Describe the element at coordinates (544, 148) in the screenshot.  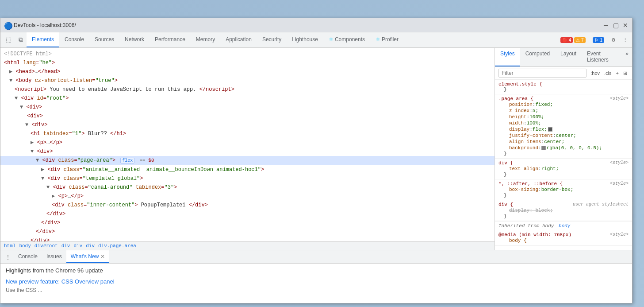
I see `bg-color-swatch` at that location.